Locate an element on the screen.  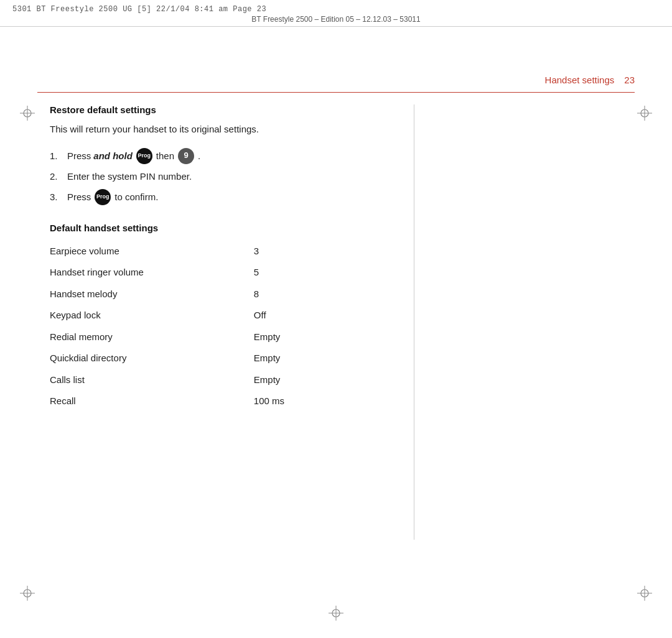
setting-label: Handset melody is located at coordinates (152, 295).